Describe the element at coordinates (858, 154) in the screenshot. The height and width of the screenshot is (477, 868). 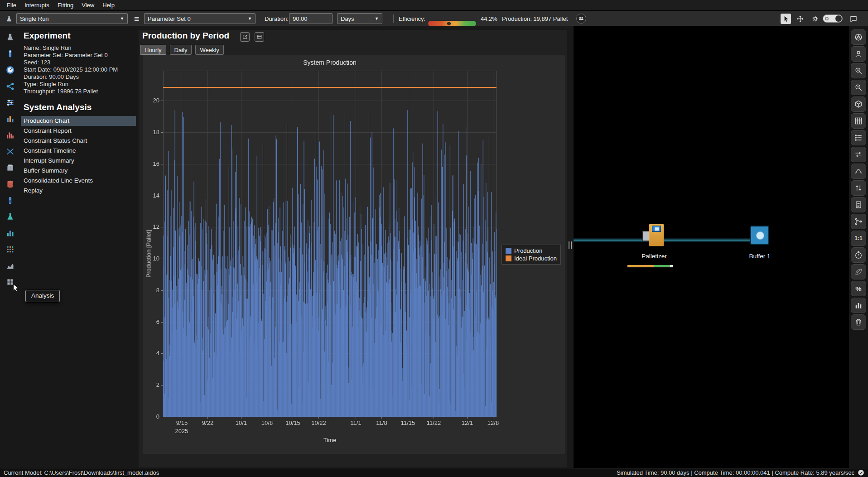
I see `swap-button` at that location.